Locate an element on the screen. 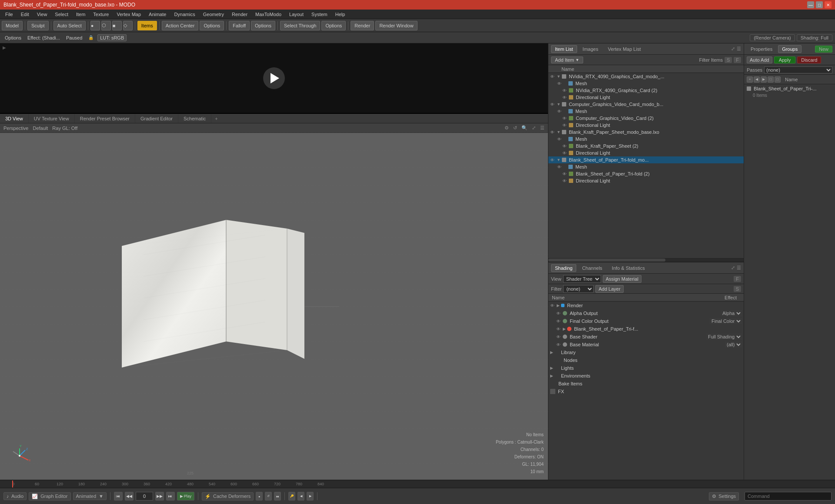 The height and width of the screenshot is (504, 835). groups-icon-check2: □ is located at coordinates (778, 80).